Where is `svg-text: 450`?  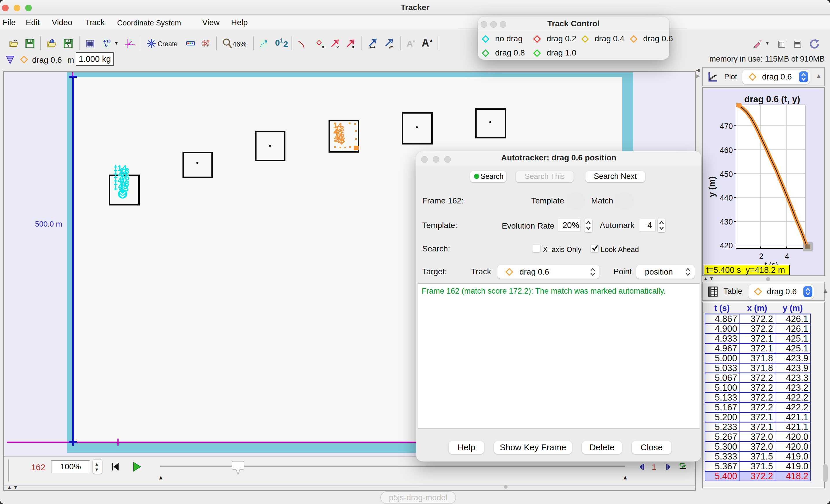
svg-text: 450 is located at coordinates (726, 174).